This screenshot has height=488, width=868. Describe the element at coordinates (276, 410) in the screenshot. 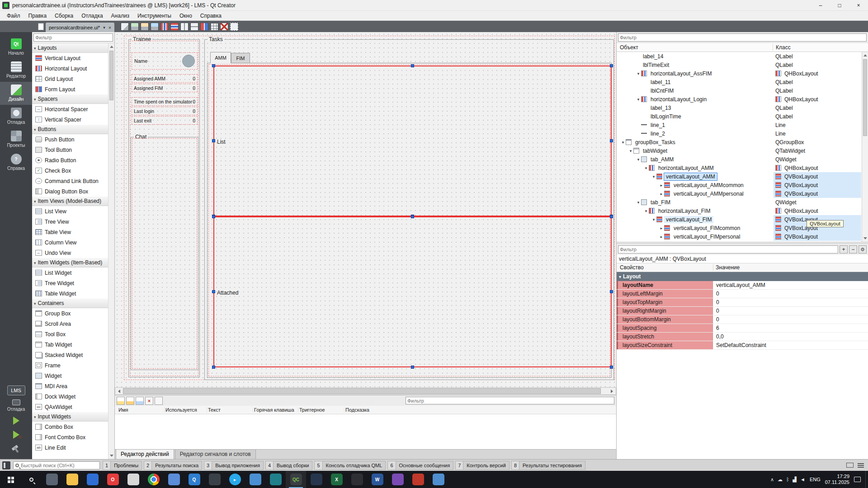

I see `action-column-header: Горячая клавиша` at that location.